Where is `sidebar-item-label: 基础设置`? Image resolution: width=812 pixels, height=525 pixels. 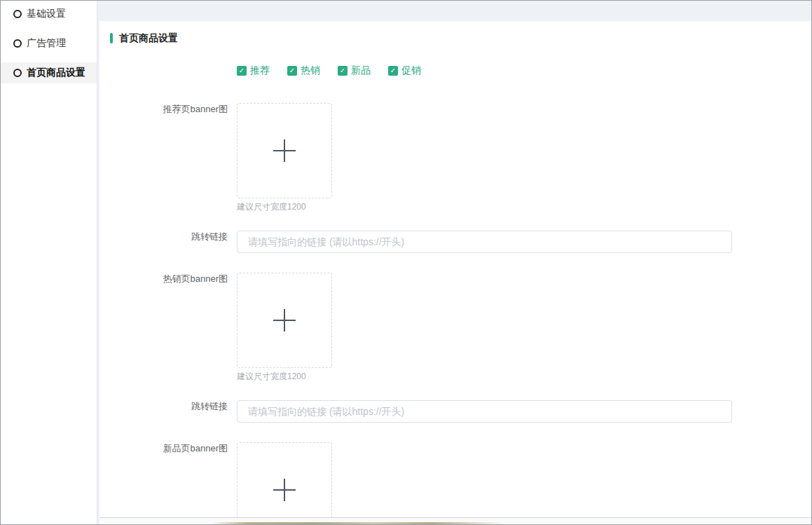
sidebar-item-label: 基础设置 is located at coordinates (46, 14).